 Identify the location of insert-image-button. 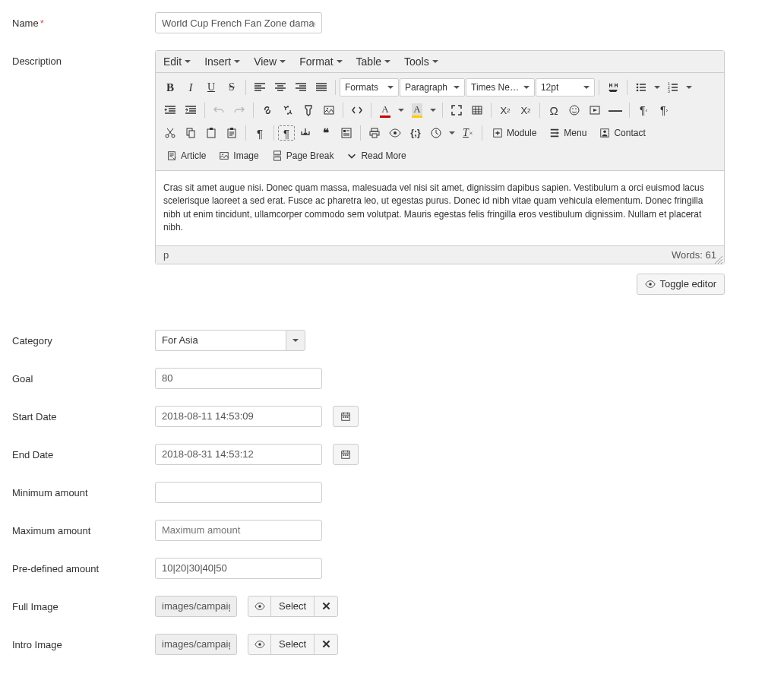
(329, 110).